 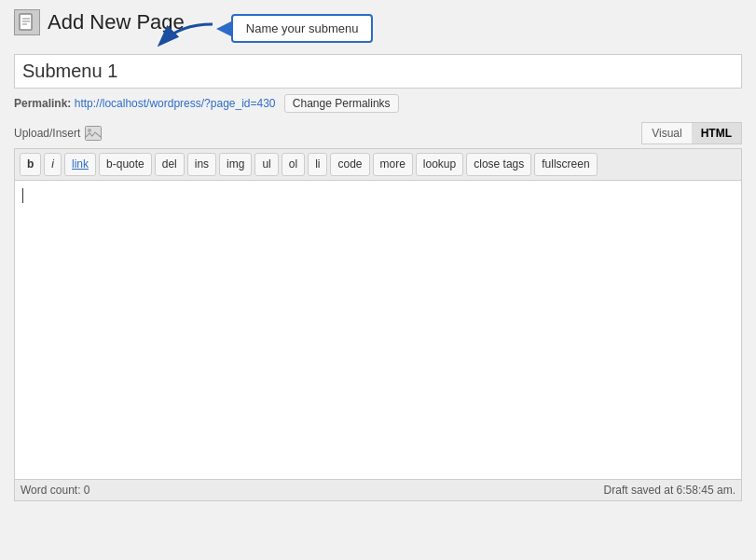 I want to click on toolbar-btn-link: link, so click(x=80, y=164).